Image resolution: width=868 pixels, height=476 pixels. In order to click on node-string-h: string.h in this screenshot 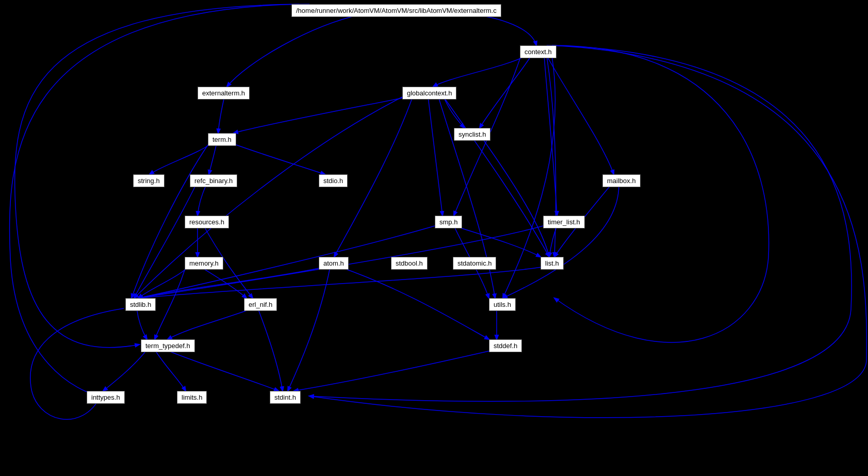, I will do `click(149, 180)`.